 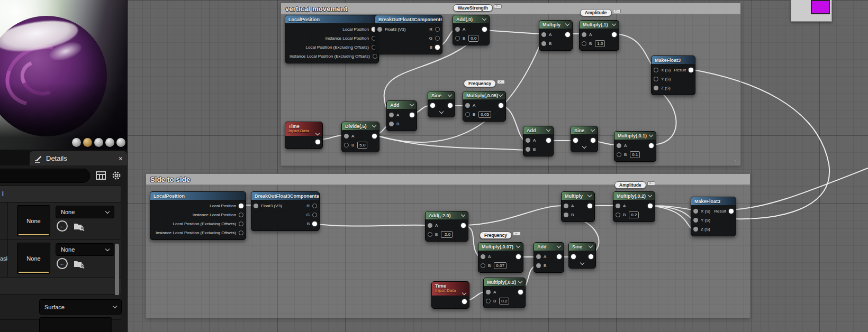 I want to click on comment-title-bar: vertical movement, so click(x=511, y=8).